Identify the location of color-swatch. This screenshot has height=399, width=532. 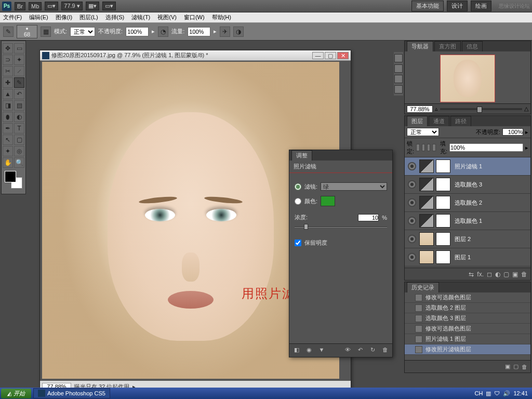
(328, 201).